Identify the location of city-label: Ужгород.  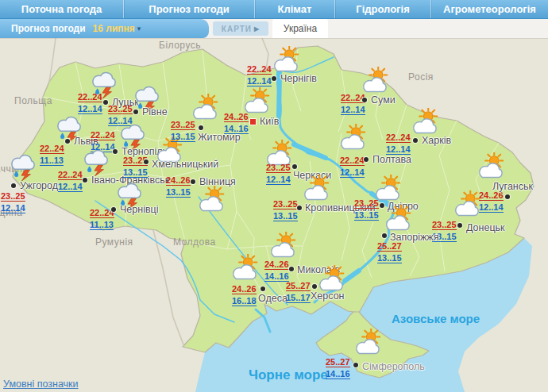
(39, 186).